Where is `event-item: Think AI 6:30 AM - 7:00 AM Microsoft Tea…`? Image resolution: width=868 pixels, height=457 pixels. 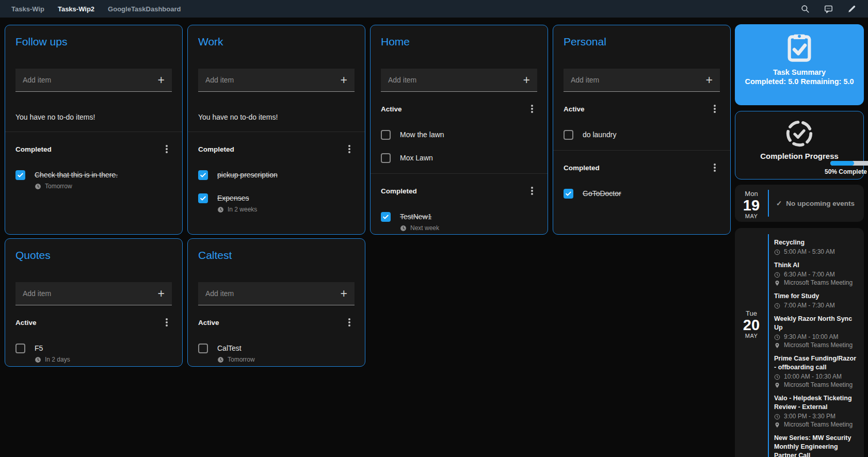
event-item: Think AI 6:30 AM - 7:00 AM Microsoft Tea… is located at coordinates (816, 273).